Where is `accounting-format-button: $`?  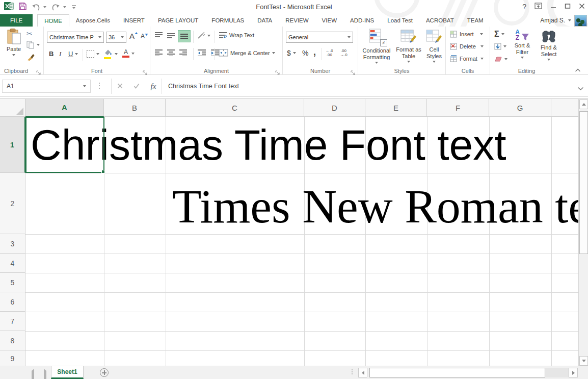 accounting-format-button: $ is located at coordinates (291, 53).